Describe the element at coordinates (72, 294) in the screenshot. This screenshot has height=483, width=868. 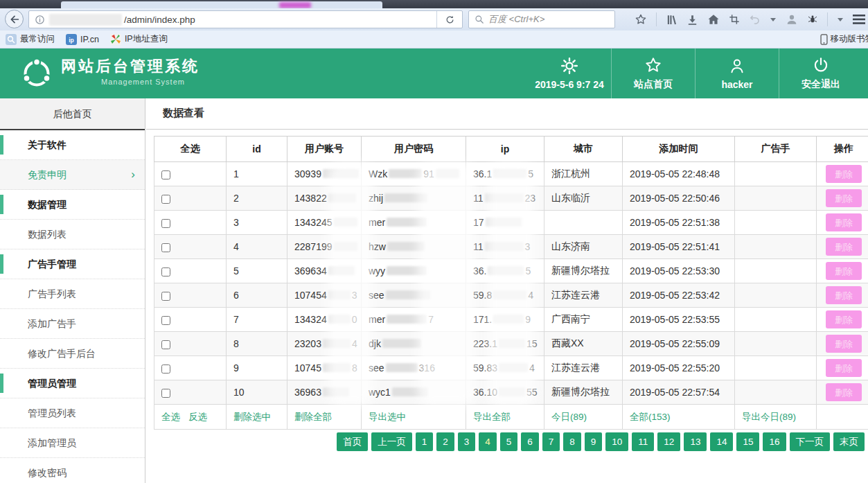
I see `sidebar-item: 广告手列表` at that location.